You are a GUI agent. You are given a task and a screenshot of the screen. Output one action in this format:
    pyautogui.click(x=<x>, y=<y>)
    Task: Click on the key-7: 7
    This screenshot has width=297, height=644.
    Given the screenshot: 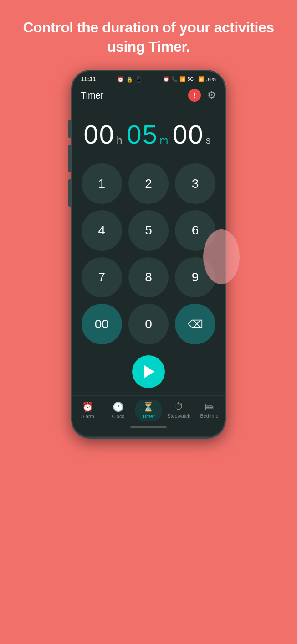 What is the action you would take?
    pyautogui.click(x=102, y=277)
    